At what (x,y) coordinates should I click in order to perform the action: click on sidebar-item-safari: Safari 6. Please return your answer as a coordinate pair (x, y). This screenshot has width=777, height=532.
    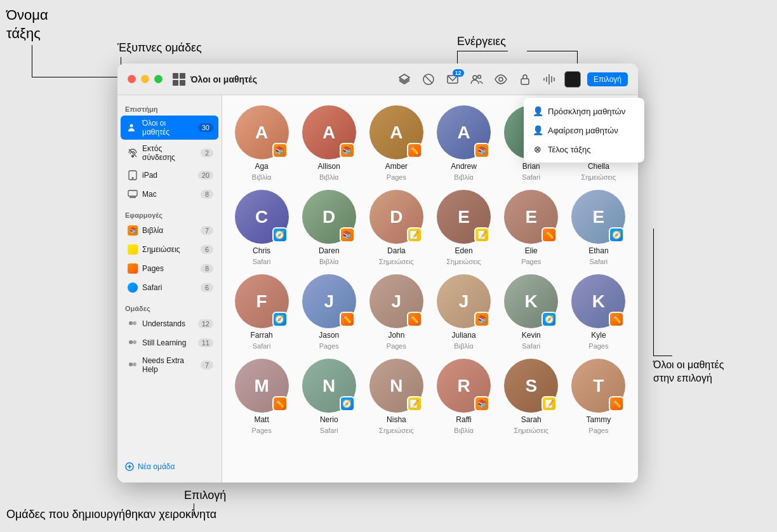
    Looking at the image, I should click on (169, 288).